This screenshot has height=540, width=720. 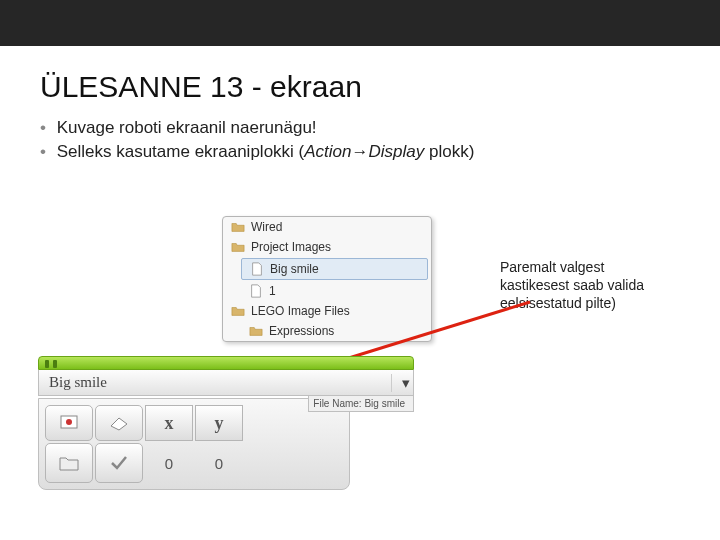 I want to click on bullet-text: Kuvage roboti ekraanil naerunägu!, so click(x=187, y=128).